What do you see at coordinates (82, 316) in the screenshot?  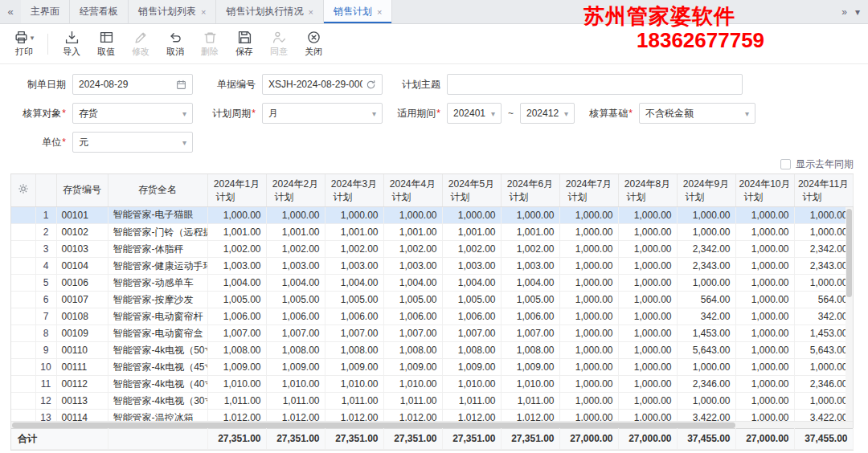 I see `inventory-code-cell: 00108` at bounding box center [82, 316].